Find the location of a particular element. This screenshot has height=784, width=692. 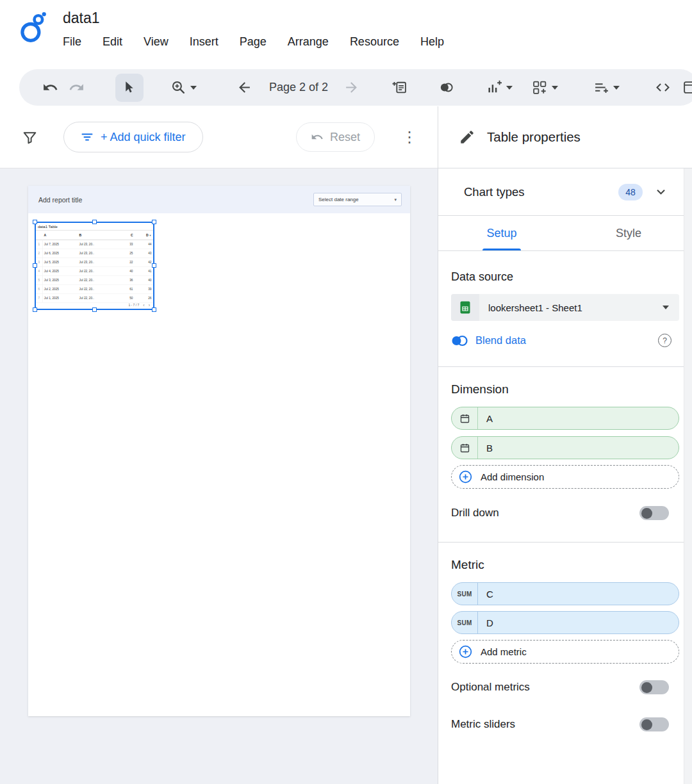

drill-down-toggle is located at coordinates (654, 513).